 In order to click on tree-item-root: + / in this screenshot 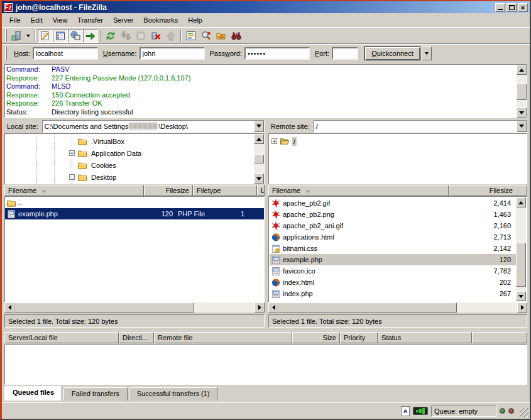, I will do `click(284, 141)`.